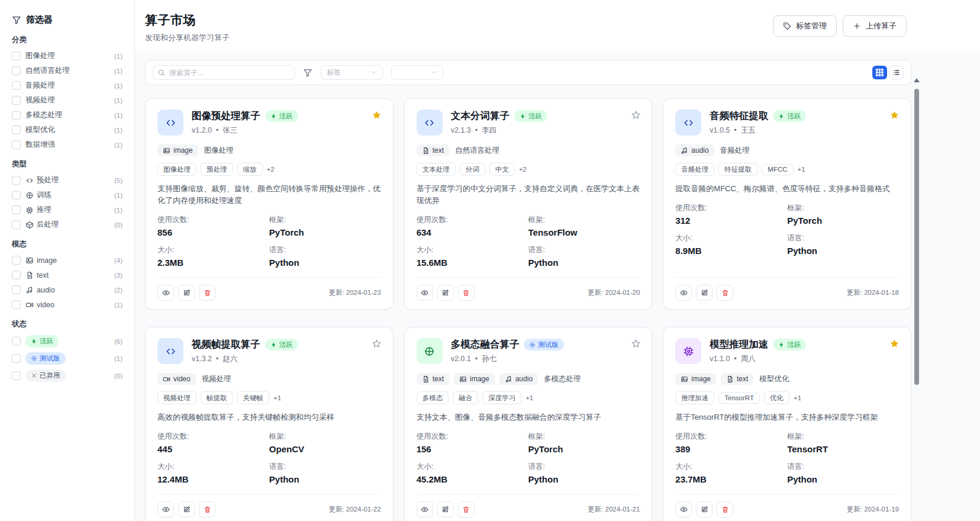 Image resolution: width=980 pixels, height=521 pixels. What do you see at coordinates (701, 379) in the screenshot?
I see `modality-label: image` at bounding box center [701, 379].